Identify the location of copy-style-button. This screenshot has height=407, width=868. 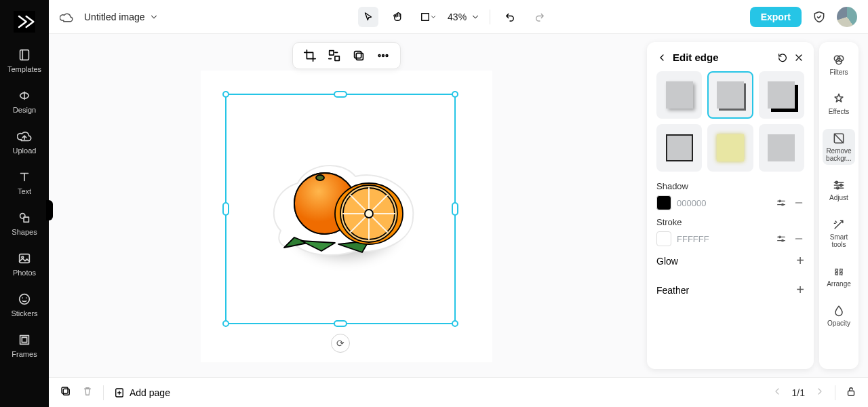
(359, 56).